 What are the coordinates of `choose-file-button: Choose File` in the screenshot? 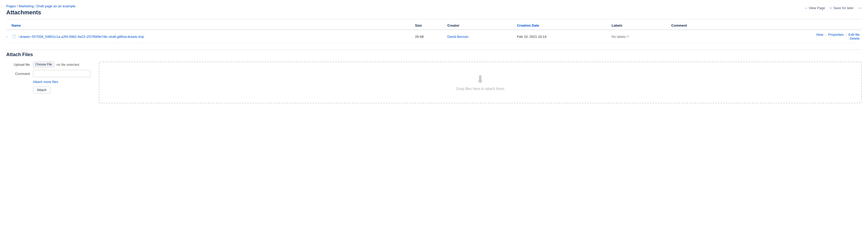 It's located at (44, 65).